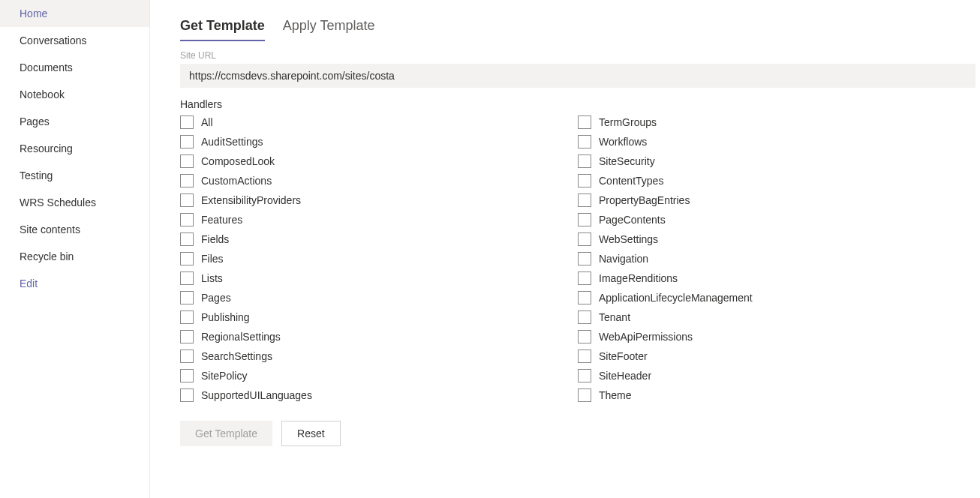 The image size is (980, 498). What do you see at coordinates (585, 395) in the screenshot?
I see `checkbox-theme` at bounding box center [585, 395].